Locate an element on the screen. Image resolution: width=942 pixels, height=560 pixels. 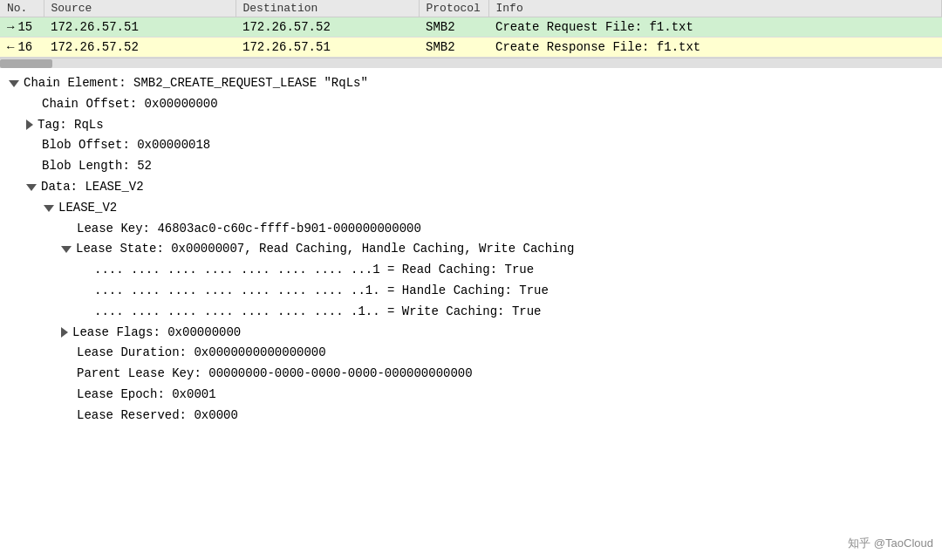
detail-text: Lease Flags: 0x00000000 is located at coordinates (157, 333).